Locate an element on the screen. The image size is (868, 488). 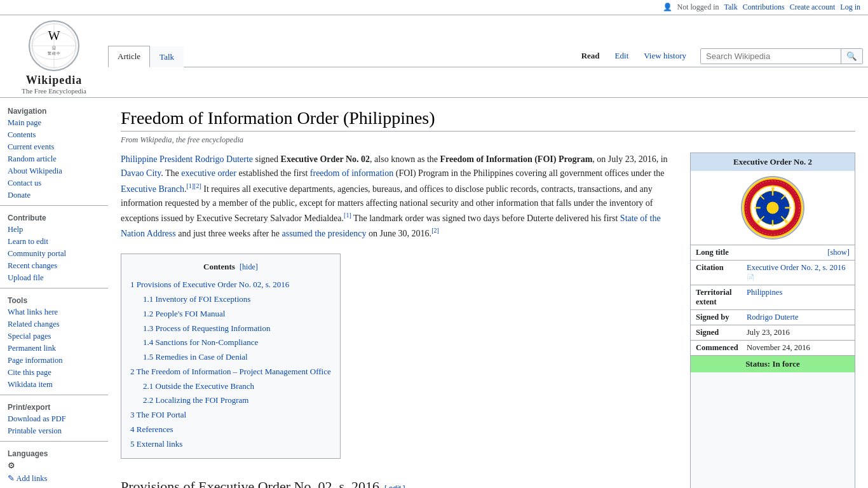
sidebar-item-related-changes: Related changes is located at coordinates (54, 324).